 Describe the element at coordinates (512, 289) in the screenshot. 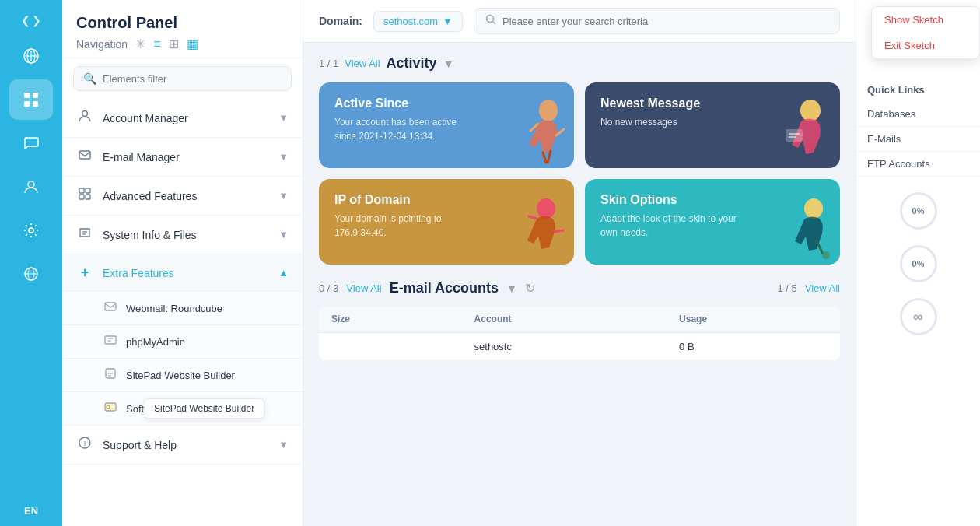

I see `email-title-chevron: ▼` at that location.